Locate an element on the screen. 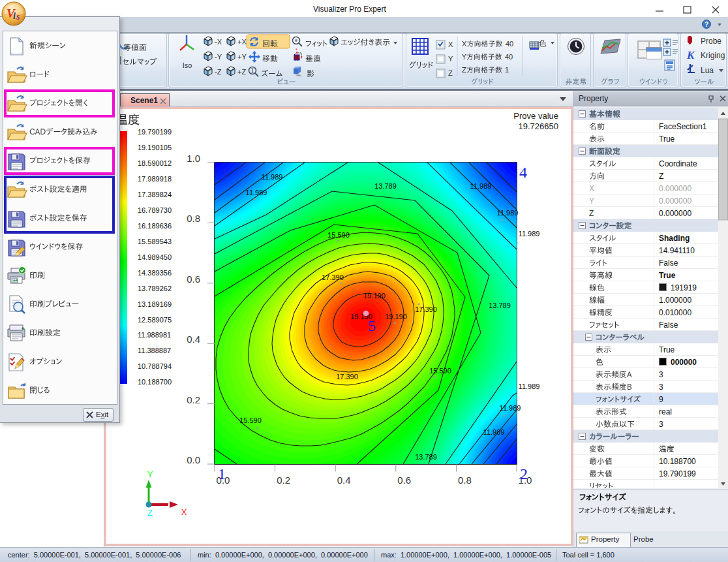 The height and width of the screenshot is (562, 728). svg-text: s is located at coordinates (18, 17).